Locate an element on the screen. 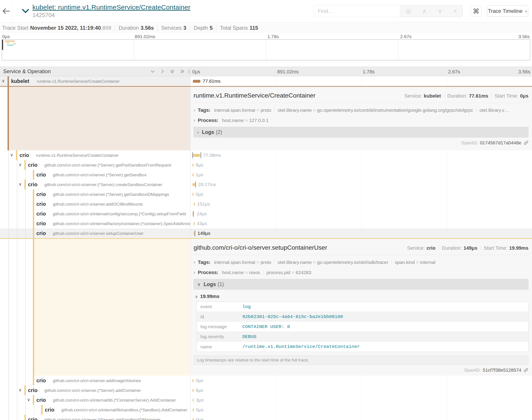 The image size is (532, 420). span-timeline-cell: 3μs is located at coordinates (361, 400).